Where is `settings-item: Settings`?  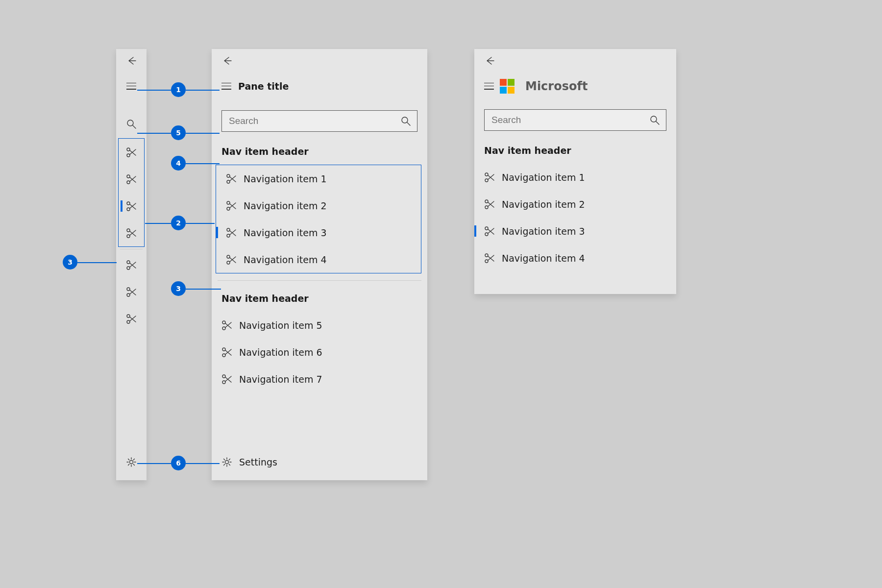 settings-item: Settings is located at coordinates (319, 462).